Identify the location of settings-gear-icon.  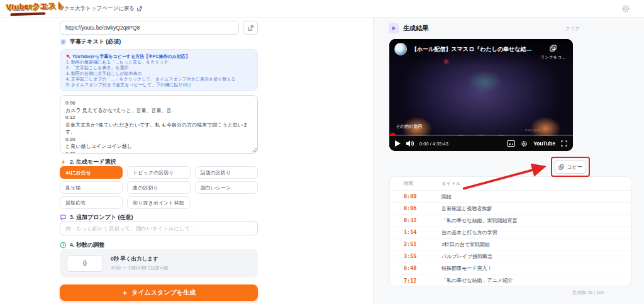
(626, 9).